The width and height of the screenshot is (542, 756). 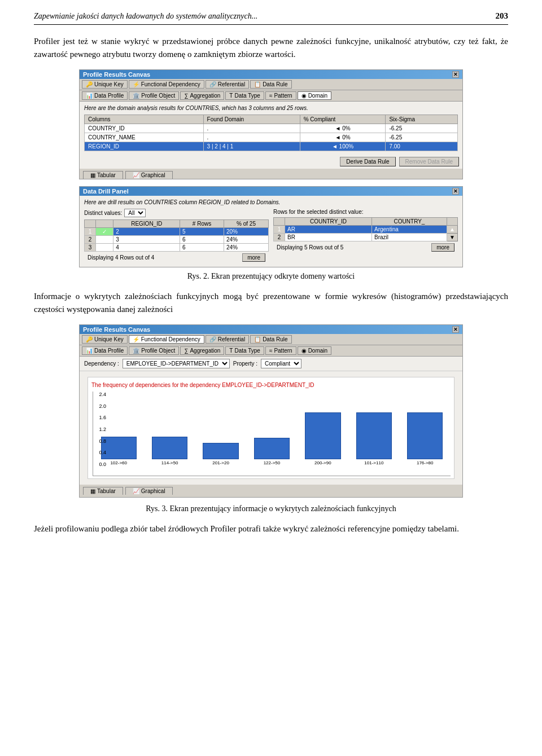 I want to click on p2-pattern-btn: ≈ Pattern, so click(x=281, y=351).